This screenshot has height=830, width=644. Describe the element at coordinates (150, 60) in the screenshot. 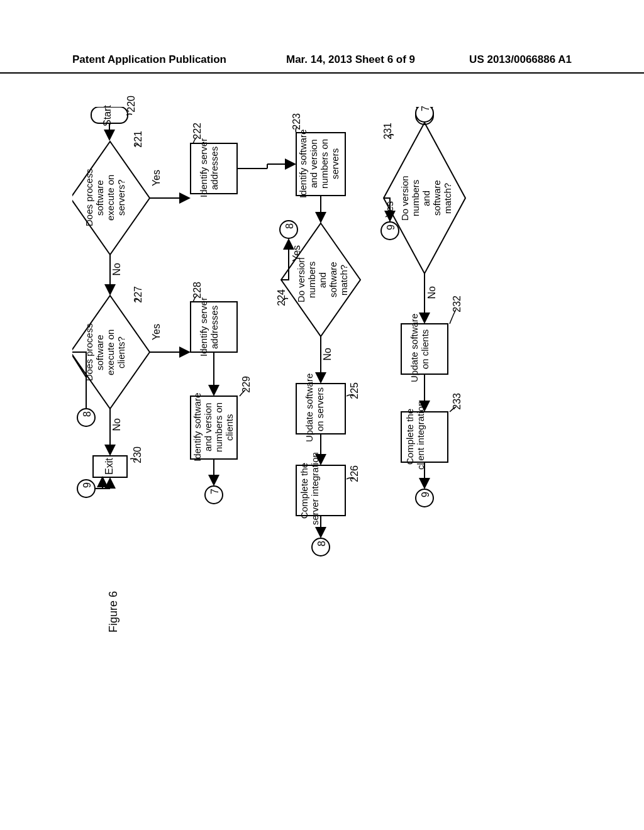

I see `header-publication: Patent Application Publication` at that location.